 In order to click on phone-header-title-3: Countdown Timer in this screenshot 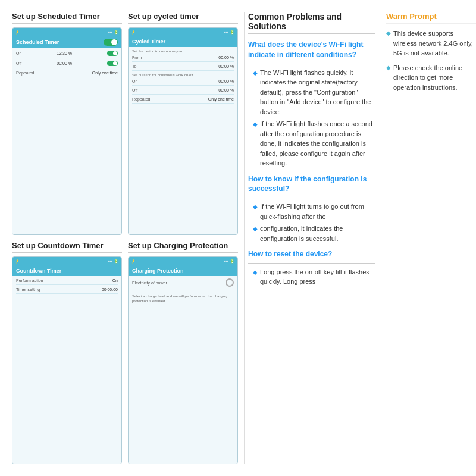, I will do `click(39, 271)`.